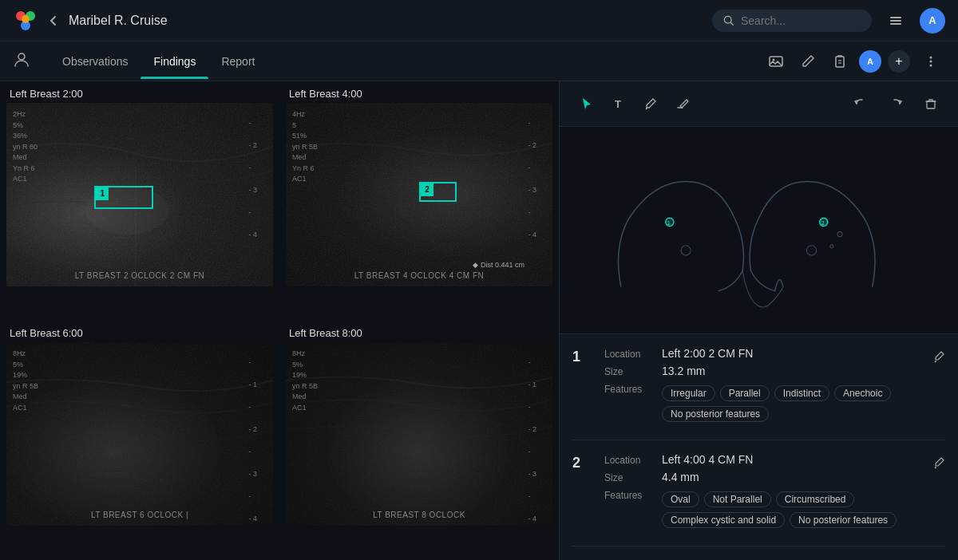 This screenshot has height=560, width=958. I want to click on svg-text: 1, so click(669, 223).